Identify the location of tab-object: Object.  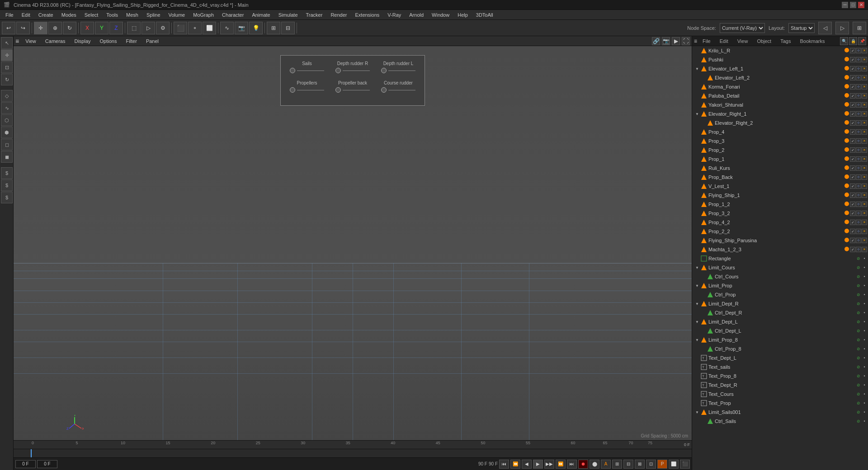
(764, 41).